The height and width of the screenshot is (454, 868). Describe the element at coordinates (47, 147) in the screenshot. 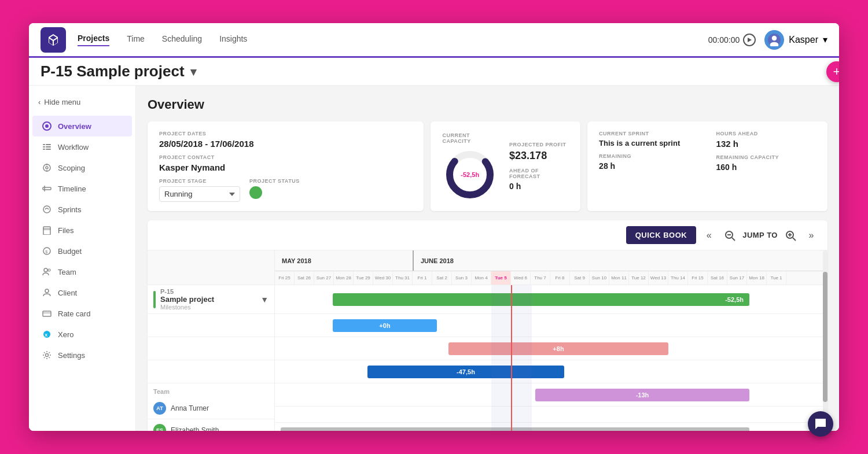

I see `workflow-icon` at that location.